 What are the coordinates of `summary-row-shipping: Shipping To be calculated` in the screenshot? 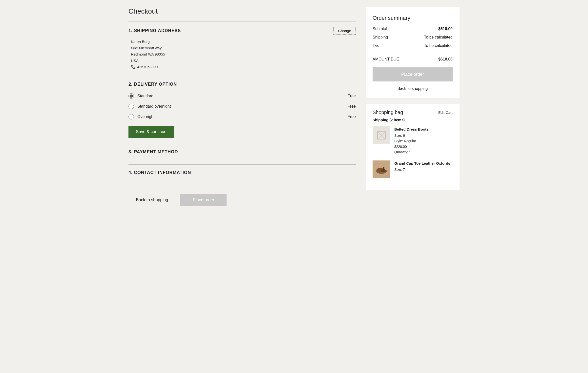 It's located at (413, 37).